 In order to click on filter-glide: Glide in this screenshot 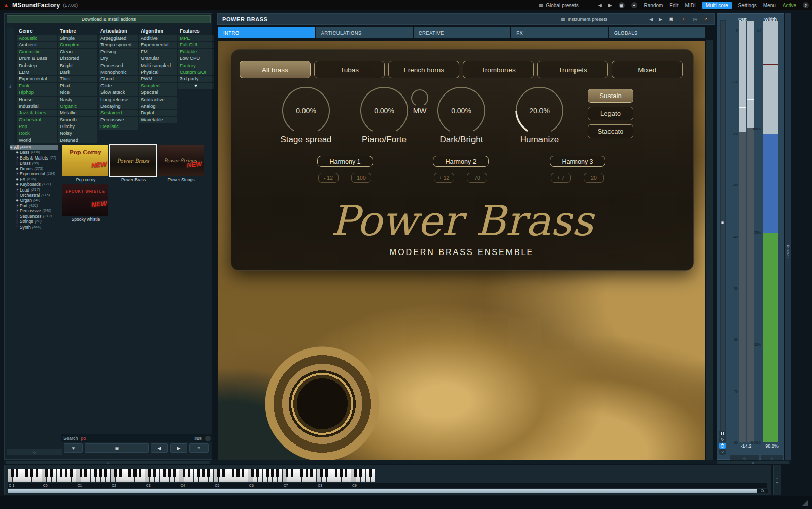, I will do `click(118, 86)`.